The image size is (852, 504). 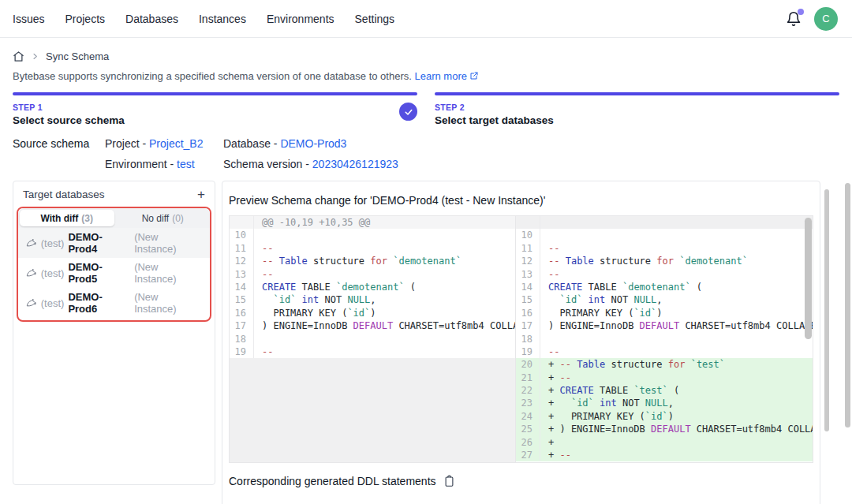 What do you see at coordinates (664, 390) in the screenshot?
I see `diff-line: 22+ CREATE TABLE `test` (` at bounding box center [664, 390].